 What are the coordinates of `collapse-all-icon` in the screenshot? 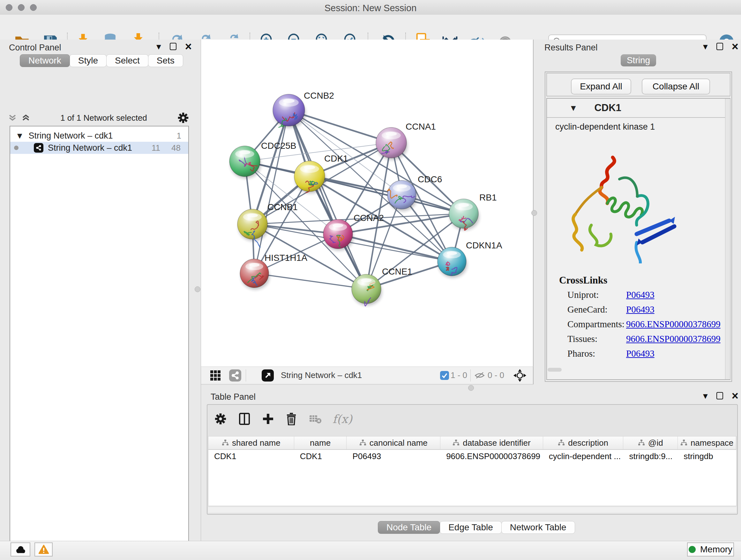 It's located at (13, 118).